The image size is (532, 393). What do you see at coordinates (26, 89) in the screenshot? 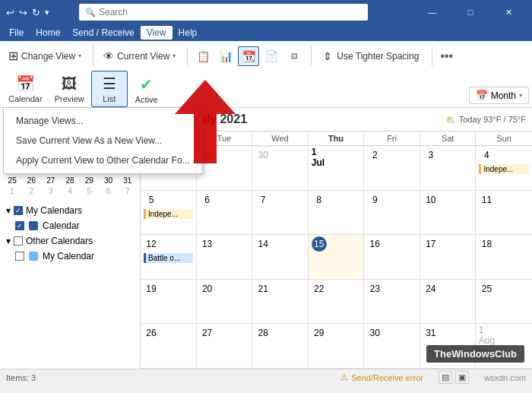
I see `view-btn-calendar: 📅 Calendar` at bounding box center [26, 89].